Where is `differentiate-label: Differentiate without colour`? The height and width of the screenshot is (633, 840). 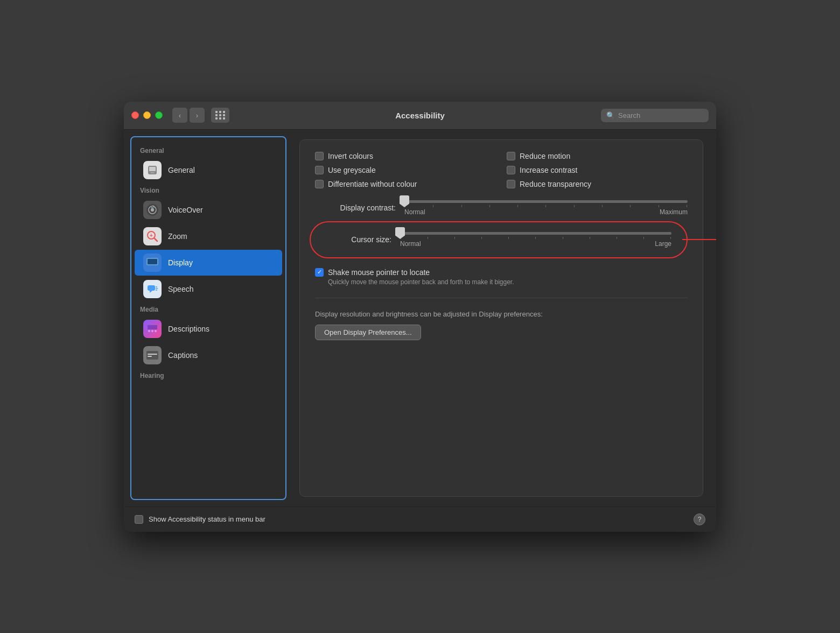
differentiate-label: Differentiate without colour is located at coordinates (373, 184).